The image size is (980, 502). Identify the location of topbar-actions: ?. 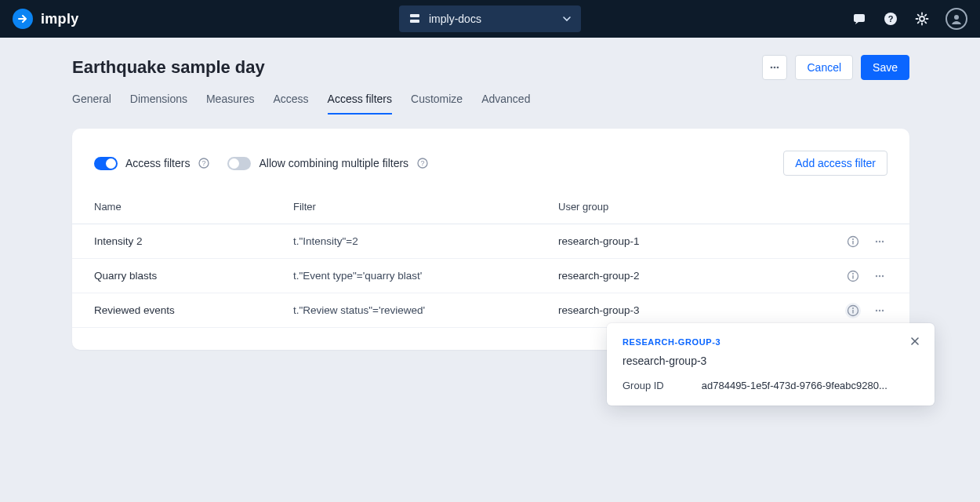
(909, 19).